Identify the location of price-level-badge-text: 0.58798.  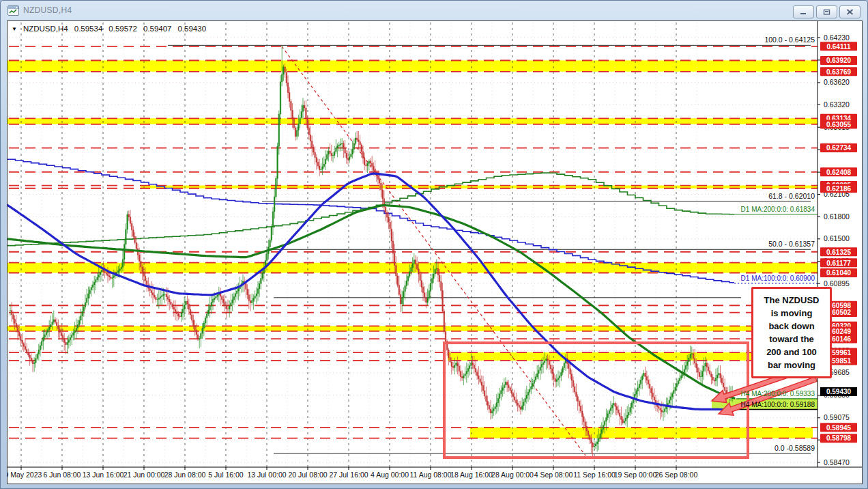
(839, 438).